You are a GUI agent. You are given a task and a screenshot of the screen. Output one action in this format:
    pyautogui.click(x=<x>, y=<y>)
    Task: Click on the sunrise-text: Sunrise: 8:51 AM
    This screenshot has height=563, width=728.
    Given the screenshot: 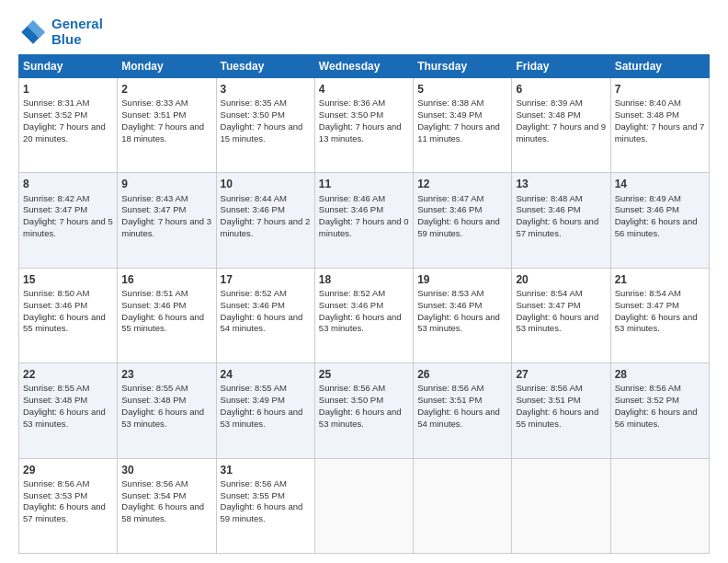 What is the action you would take?
    pyautogui.click(x=166, y=294)
    